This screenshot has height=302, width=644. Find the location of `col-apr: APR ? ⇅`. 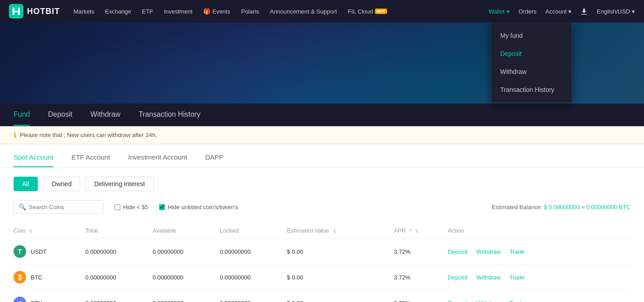

col-apr: APR ? ⇅ is located at coordinates (421, 231).